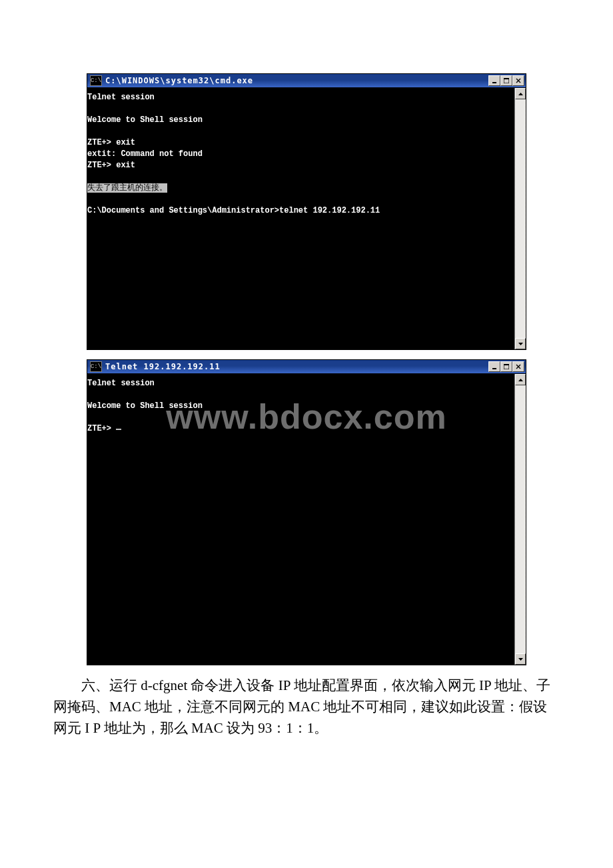  Describe the element at coordinates (145, 154) in the screenshot. I see `line: extit: Command not found` at that location.